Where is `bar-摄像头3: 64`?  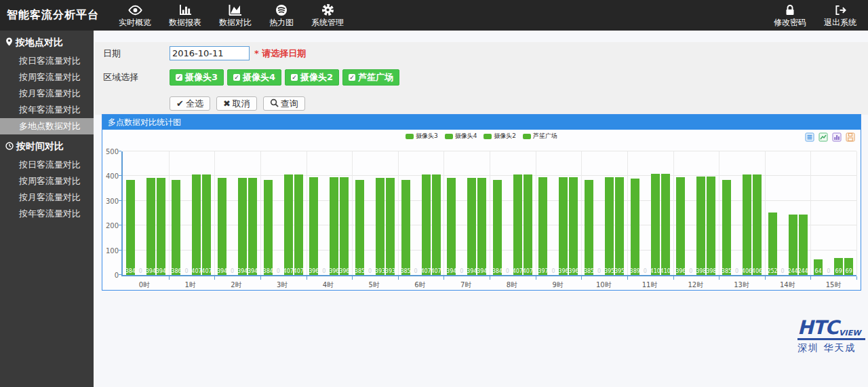
bar-摄像头3: 64 is located at coordinates (818, 213).